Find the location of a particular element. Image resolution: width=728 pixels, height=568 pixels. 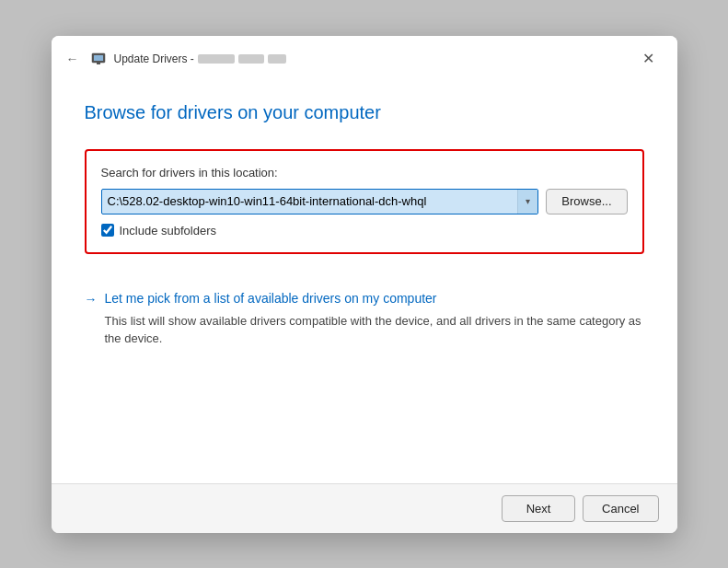

page-title: Browse for drivers on your computer is located at coordinates (364, 112).